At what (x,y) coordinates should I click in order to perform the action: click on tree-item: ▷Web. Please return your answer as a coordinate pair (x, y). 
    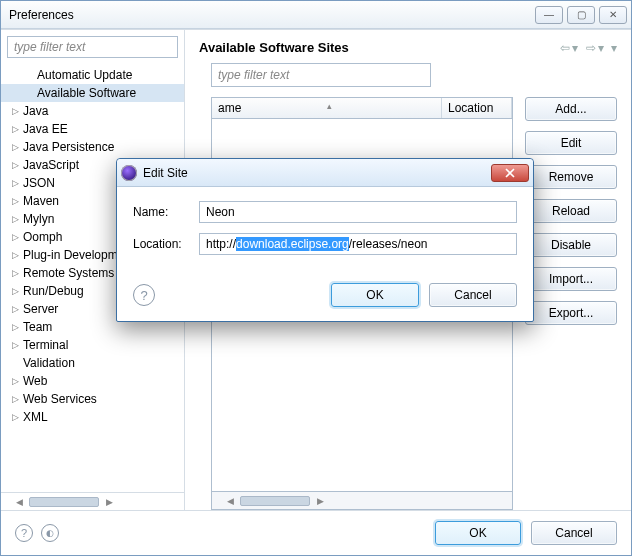
    Looking at the image, I should click on (92, 381).